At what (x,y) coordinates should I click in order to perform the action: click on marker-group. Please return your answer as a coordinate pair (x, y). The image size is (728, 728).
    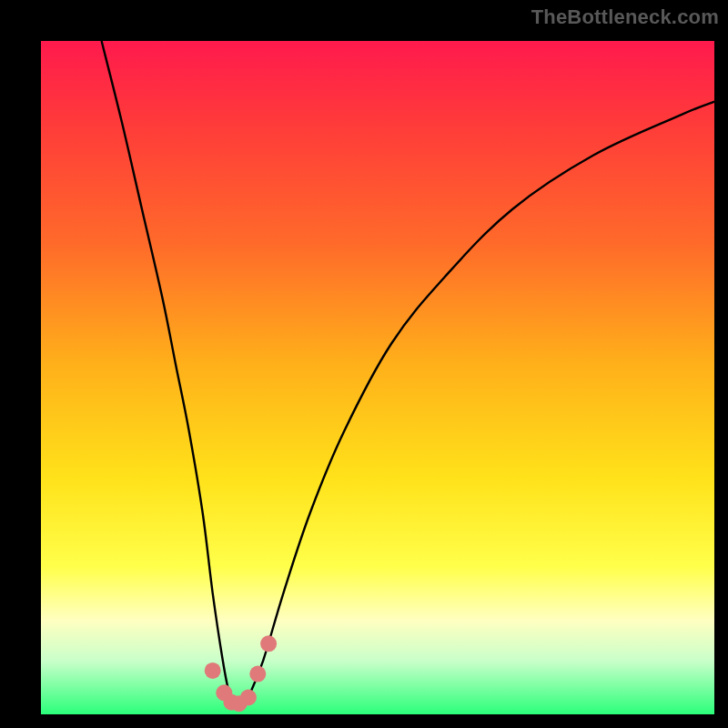
    Looking at the image, I should click on (240, 673).